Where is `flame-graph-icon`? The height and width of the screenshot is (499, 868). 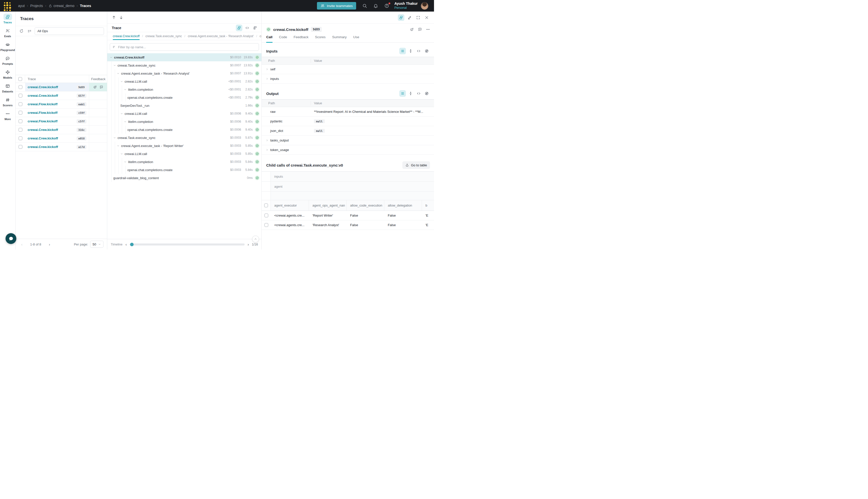
flame-graph-icon is located at coordinates (255, 28).